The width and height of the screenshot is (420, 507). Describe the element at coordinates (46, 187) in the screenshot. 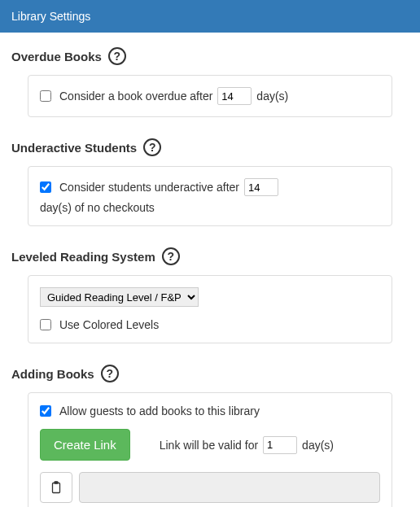

I see `underactive-checkbox` at that location.